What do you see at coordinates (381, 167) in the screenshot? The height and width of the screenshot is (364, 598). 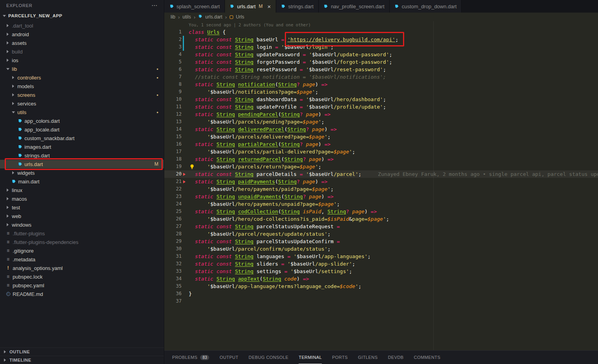 I see `code-line-19: 19 '$baseUrl/parcels/return?page=$page';` at bounding box center [381, 167].